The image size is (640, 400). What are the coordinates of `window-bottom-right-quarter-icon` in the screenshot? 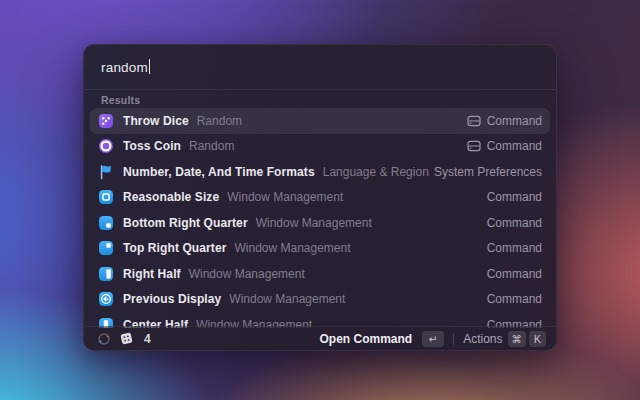 It's located at (106, 223).